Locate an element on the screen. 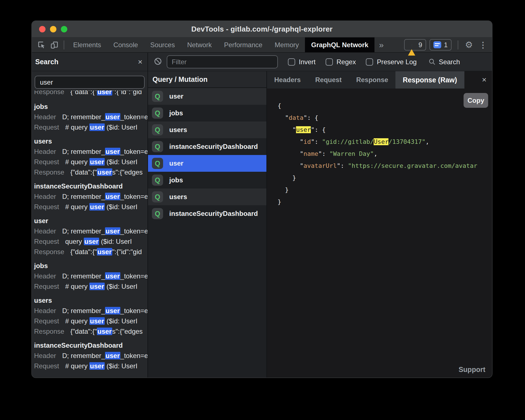 The height and width of the screenshot is (420, 525). result-text: {"data":{" is located at coordinates (84, 93).